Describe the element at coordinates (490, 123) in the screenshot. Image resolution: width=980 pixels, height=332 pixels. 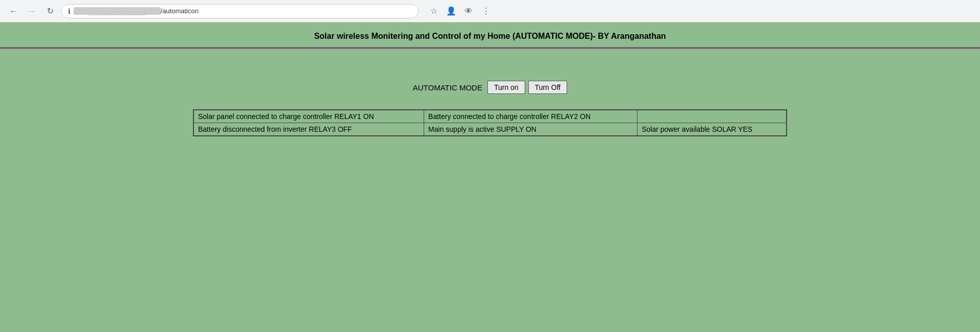
I see `status-table-wrapper: Solar panel connected to charge controll…` at that location.